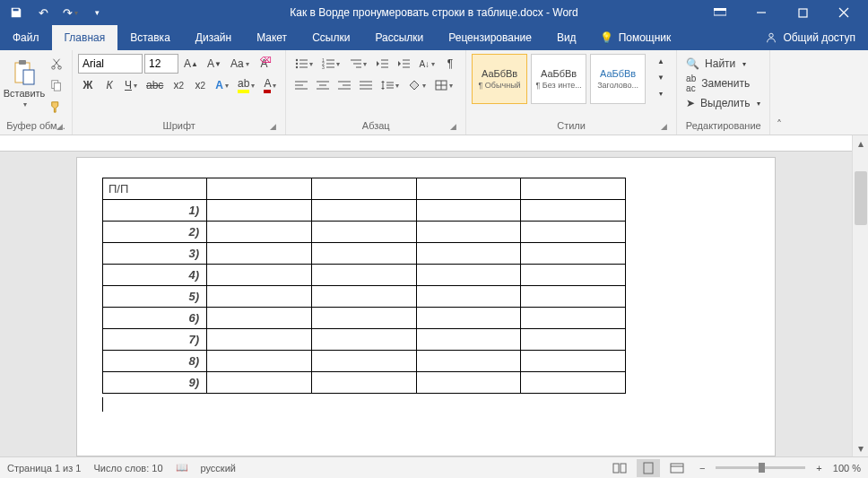 Image resolution: width=868 pixels, height=478 pixels. Describe the element at coordinates (323, 66) in the screenshot. I see `svg-text: 3` at that location.